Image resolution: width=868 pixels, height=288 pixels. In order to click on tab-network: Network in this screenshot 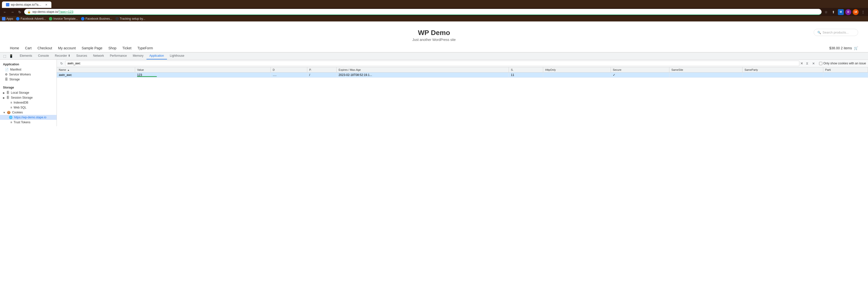, I will do `click(98, 56)`.